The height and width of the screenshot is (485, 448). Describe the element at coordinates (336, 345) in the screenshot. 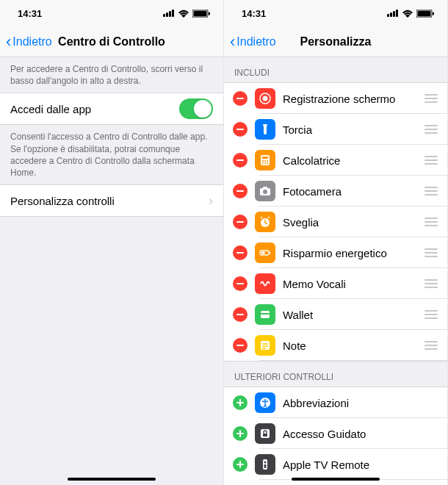

I see `list-item: Note` at that location.